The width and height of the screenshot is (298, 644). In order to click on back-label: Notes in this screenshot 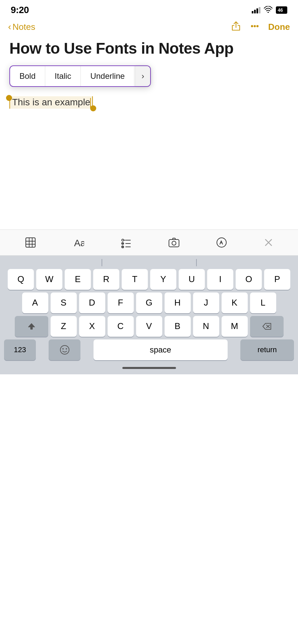, I will do `click(24, 27)`.